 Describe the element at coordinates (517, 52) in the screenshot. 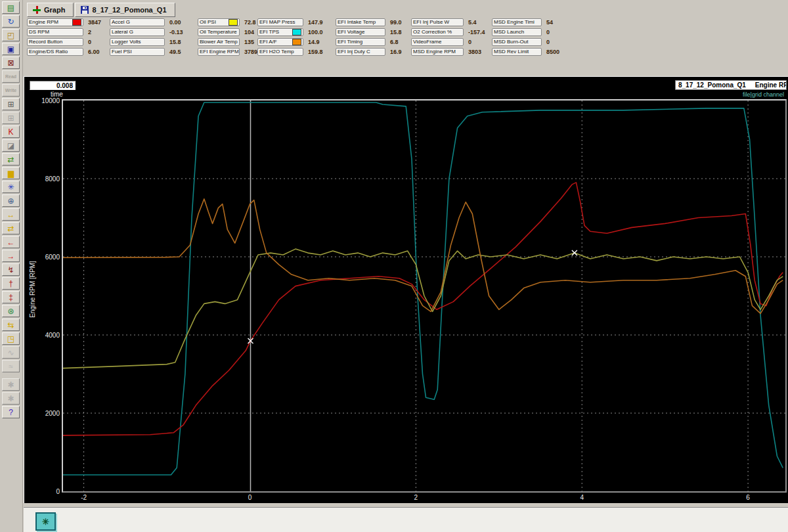

I see `channel-button-msd-rev-limit: MSD Rev Limit` at that location.